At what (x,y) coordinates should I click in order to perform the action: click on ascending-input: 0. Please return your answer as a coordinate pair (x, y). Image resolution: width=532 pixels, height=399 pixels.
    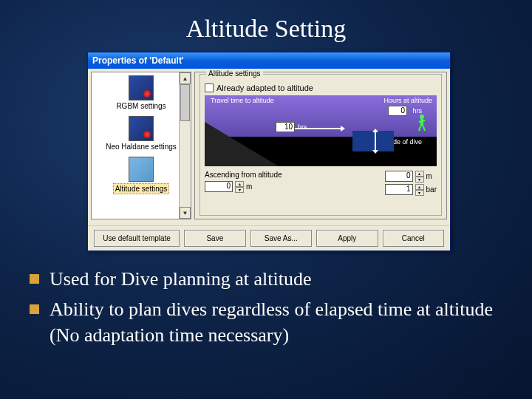
    Looking at the image, I should click on (219, 186).